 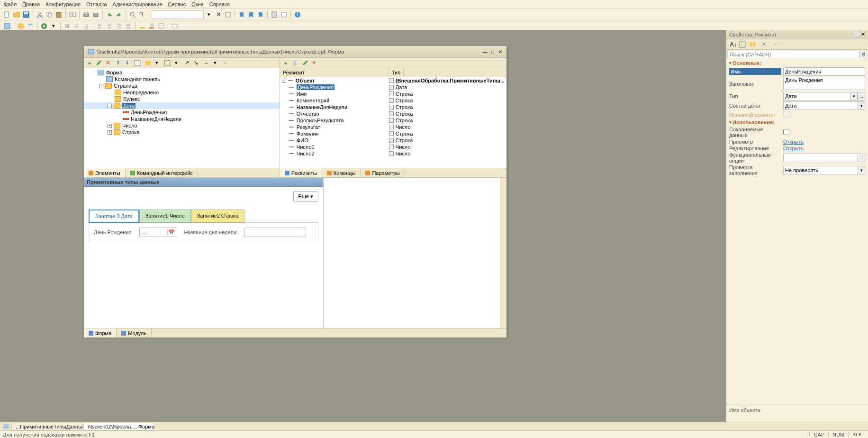 I want to click on help-icon: i, so click(x=298, y=15).